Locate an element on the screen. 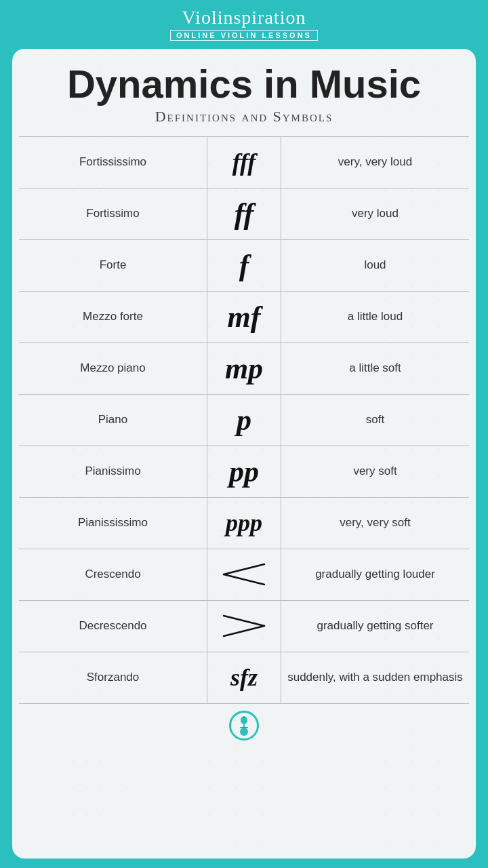 The height and width of the screenshot is (868, 488). term-definition: gradually getting softer is located at coordinates (375, 626).